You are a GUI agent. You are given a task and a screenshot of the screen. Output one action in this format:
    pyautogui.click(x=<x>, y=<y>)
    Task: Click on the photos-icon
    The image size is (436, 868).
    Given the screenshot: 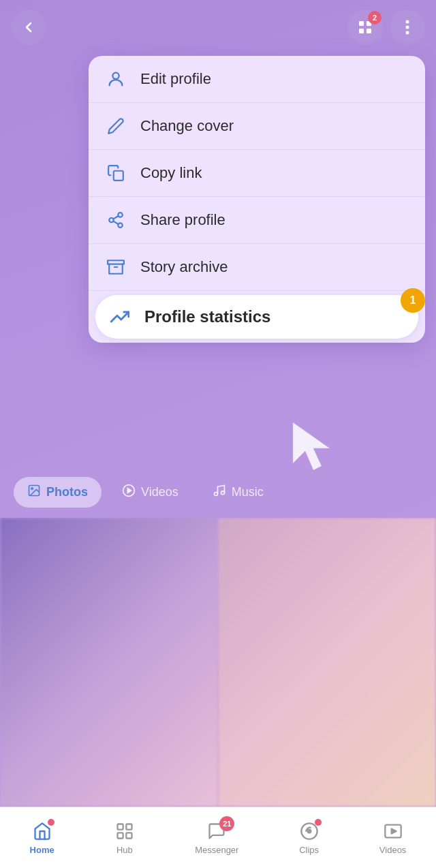 What is the action you would take?
    pyautogui.click(x=34, y=492)
    